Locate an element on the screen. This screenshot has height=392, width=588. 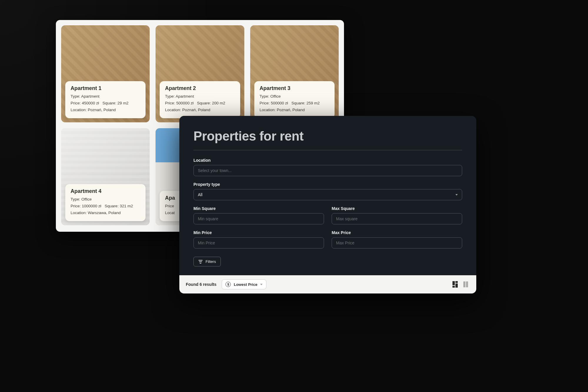
min-price-input is located at coordinates (259, 243).